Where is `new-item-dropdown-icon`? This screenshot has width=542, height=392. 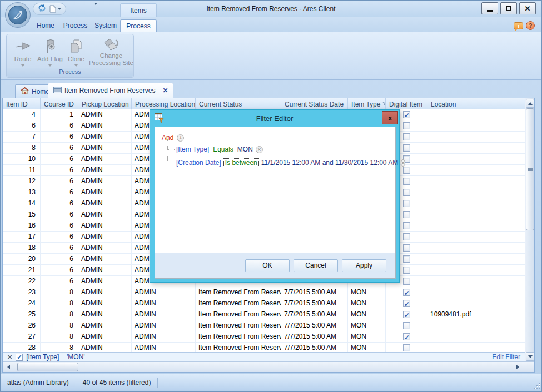
new-item-dropdown-icon is located at coordinates (59, 9).